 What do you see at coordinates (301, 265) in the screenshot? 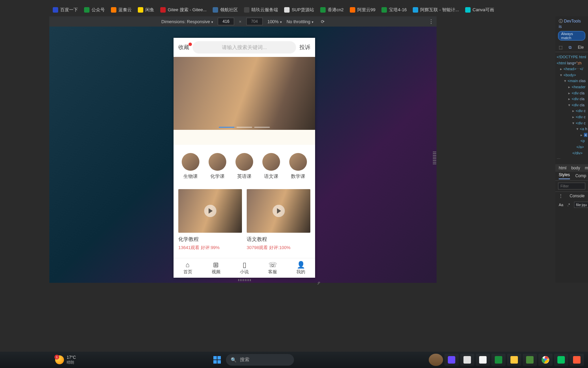
I see `user-icon: 👤` at bounding box center [301, 265].